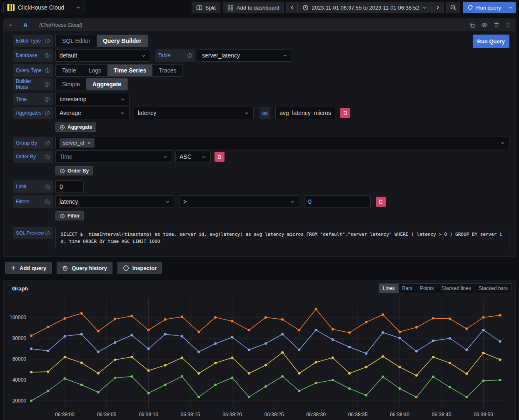  What do you see at coordinates (33, 187) in the screenshot?
I see `limit-label: Limit` at bounding box center [33, 187].